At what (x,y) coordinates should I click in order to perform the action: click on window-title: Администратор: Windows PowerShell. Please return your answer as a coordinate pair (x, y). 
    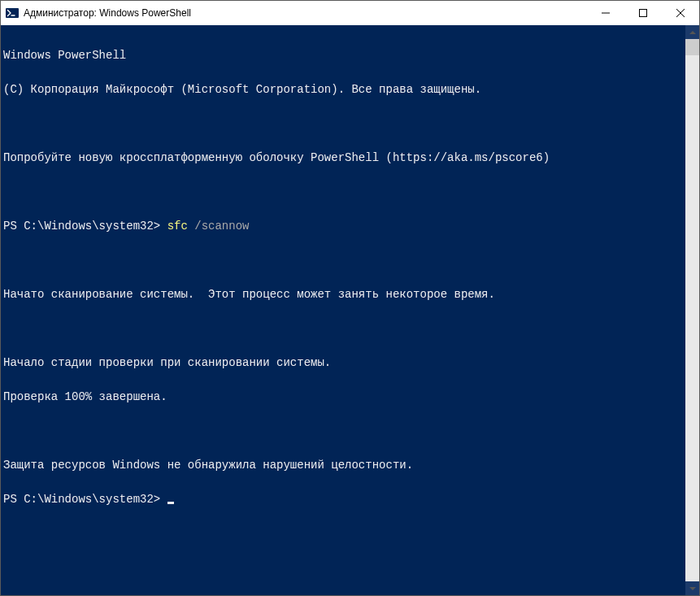
    Looking at the image, I should click on (306, 13).